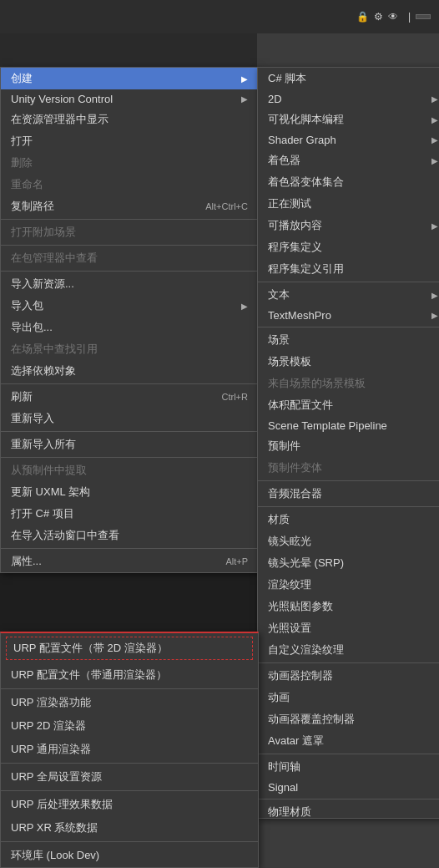 The width and height of the screenshot is (439, 868). Describe the element at coordinates (245, 79) in the screenshot. I see `menu-arrow-create: ▶` at that location.